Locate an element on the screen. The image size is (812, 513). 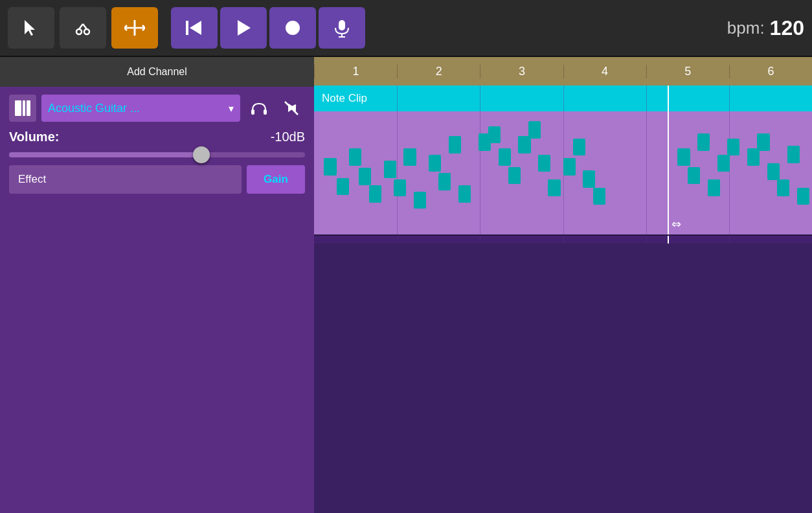
add-channel-bar: Add Channel is located at coordinates (157, 72).